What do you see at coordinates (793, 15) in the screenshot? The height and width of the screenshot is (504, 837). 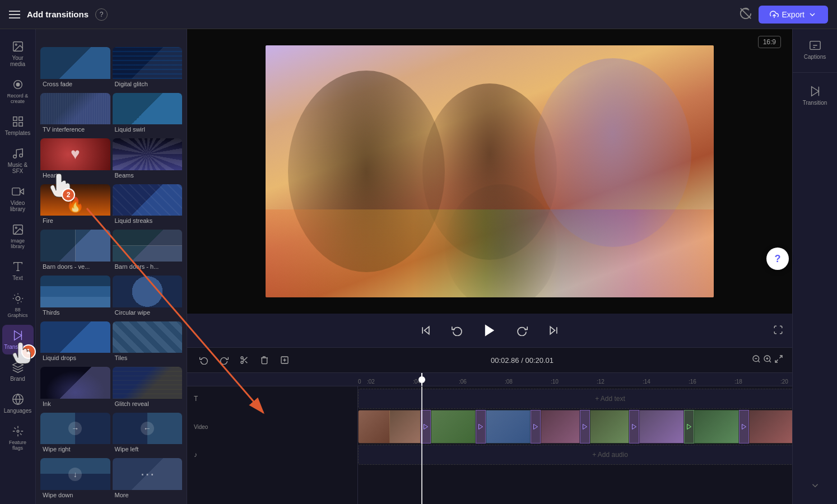 I see `export-button: Export` at bounding box center [793, 15].